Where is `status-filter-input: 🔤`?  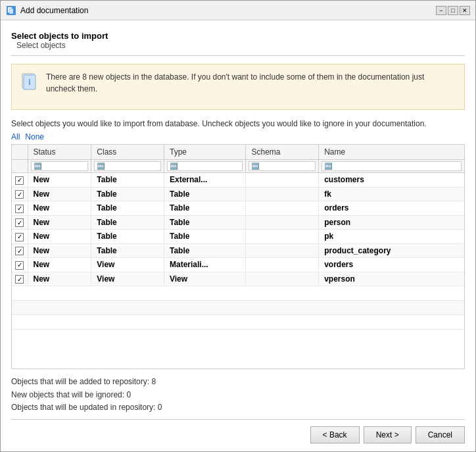 status-filter-input: 🔤 is located at coordinates (60, 166).